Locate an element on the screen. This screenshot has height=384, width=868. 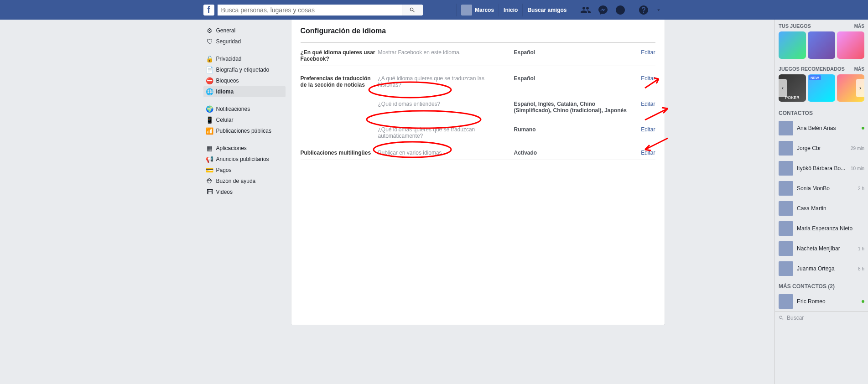
chat-search: Buscar is located at coordinates (821, 317).